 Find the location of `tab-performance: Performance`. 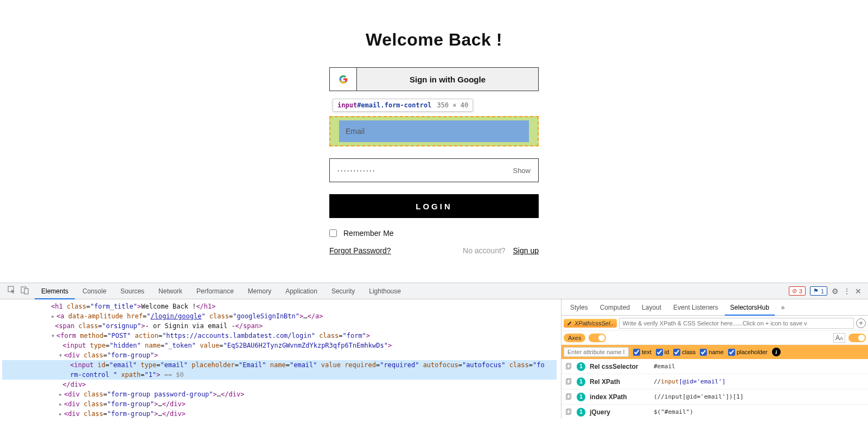

tab-performance: Performance is located at coordinates (215, 291).